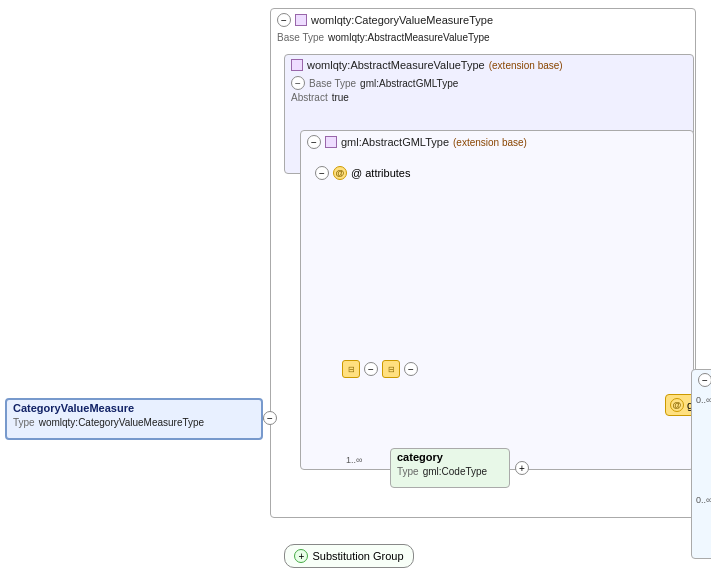 The image size is (711, 577). Describe the element at coordinates (322, 173) in the screenshot. I see `collapse-attributes: −` at that location.